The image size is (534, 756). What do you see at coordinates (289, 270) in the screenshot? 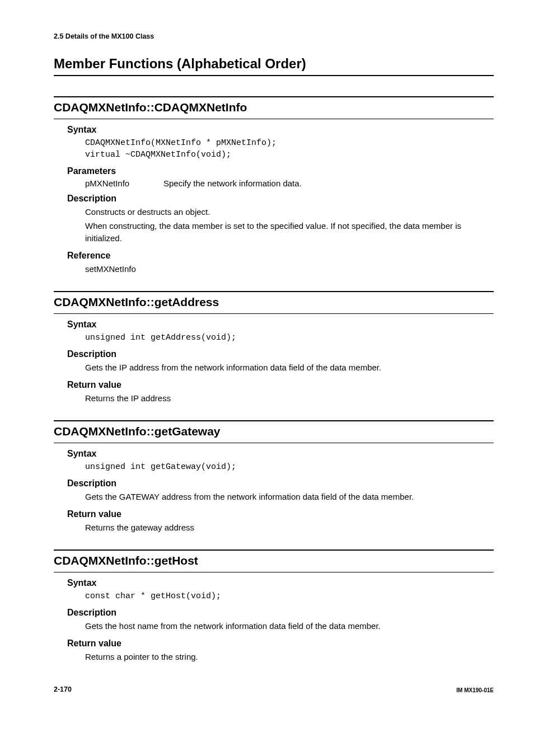
I see `reference-text: setMXNetInfo` at bounding box center [289, 270].